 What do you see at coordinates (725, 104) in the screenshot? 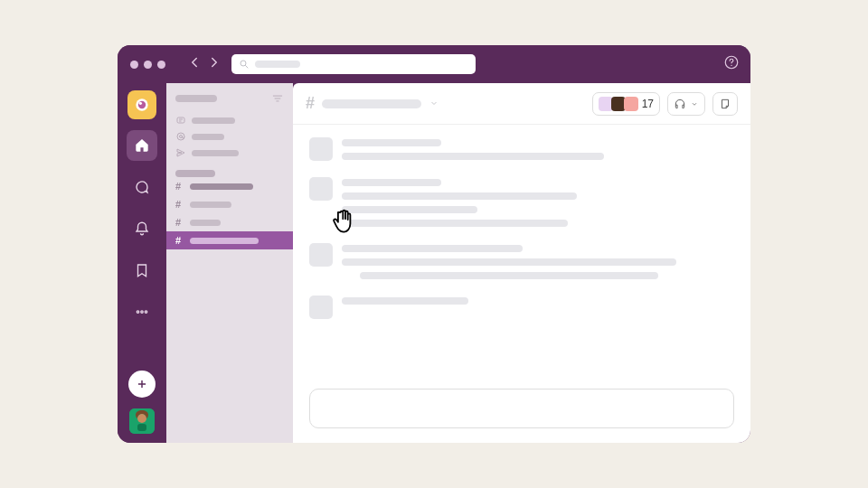
I see `note-icon` at bounding box center [725, 104].